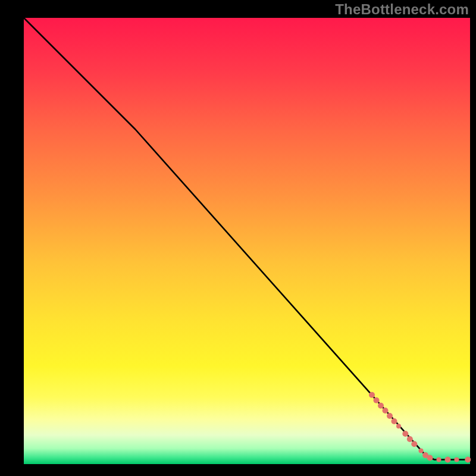 The width and height of the screenshot is (476, 476). I want to click on watermark-text: TheBottleneck.com, so click(402, 10).